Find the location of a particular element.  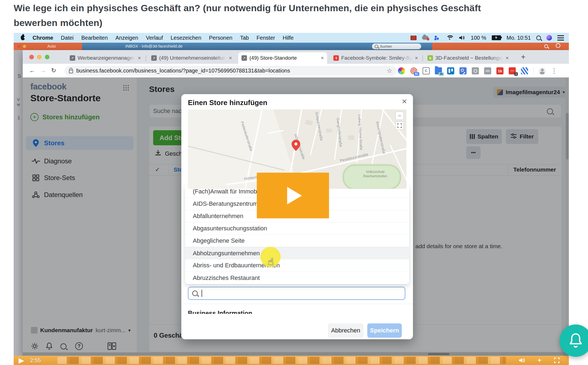

forward-button: → is located at coordinates (43, 71).